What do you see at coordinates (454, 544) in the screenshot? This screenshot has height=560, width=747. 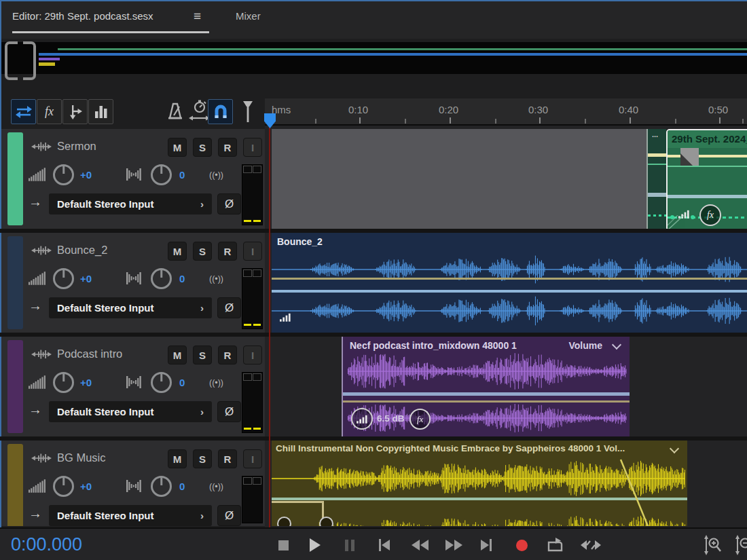 I see `fast-forward-button` at bounding box center [454, 544].